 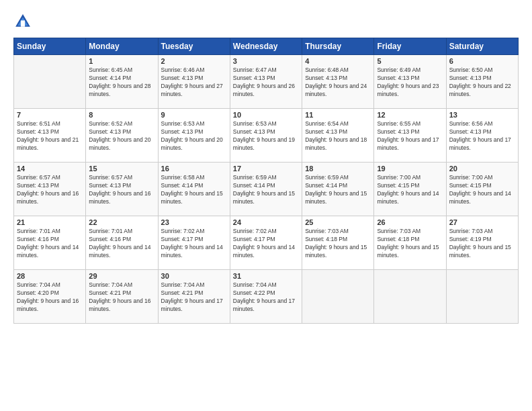 What do you see at coordinates (122, 222) in the screenshot?
I see `day-number: 22` at bounding box center [122, 222].